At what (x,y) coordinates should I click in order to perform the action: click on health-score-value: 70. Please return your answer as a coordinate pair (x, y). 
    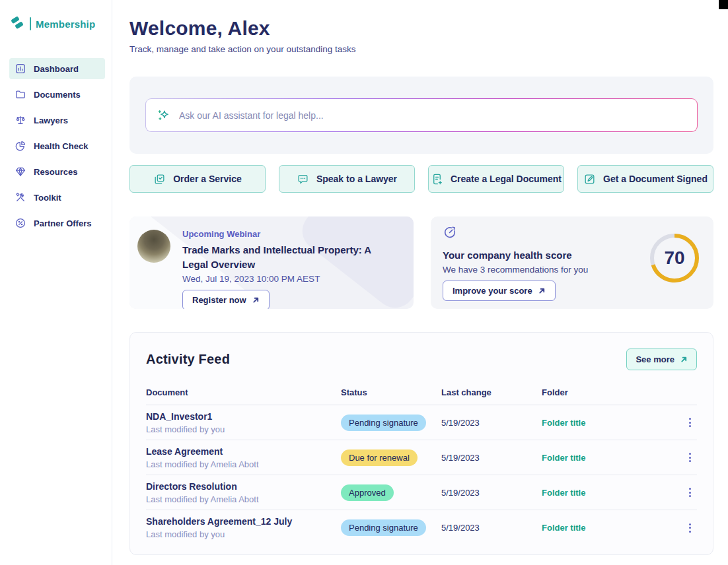
    Looking at the image, I should click on (674, 258).